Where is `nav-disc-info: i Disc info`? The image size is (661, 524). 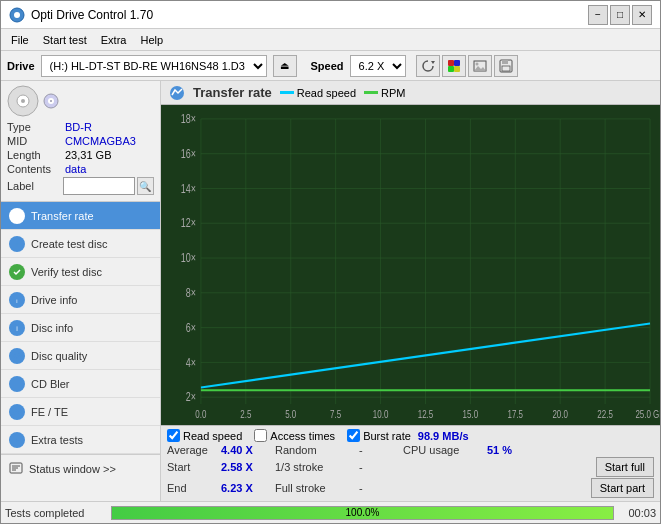
nav-disc-info: i Disc info is located at coordinates (80, 328).